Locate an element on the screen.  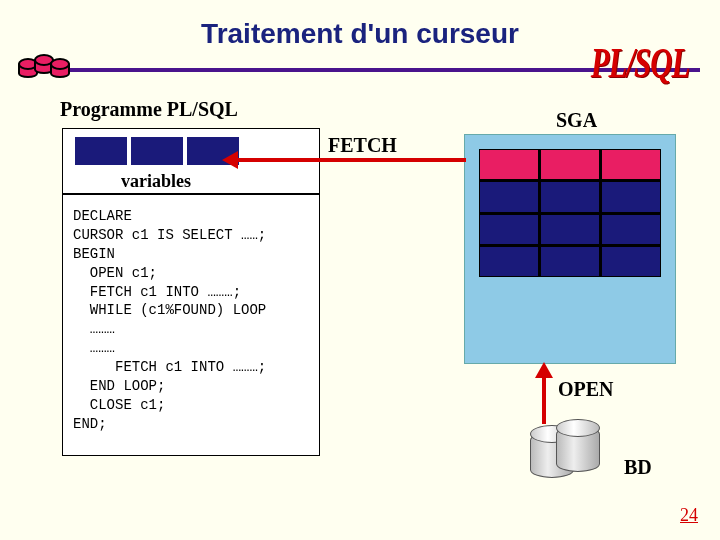
open-arrow-icon is located at coordinates (544, 400).